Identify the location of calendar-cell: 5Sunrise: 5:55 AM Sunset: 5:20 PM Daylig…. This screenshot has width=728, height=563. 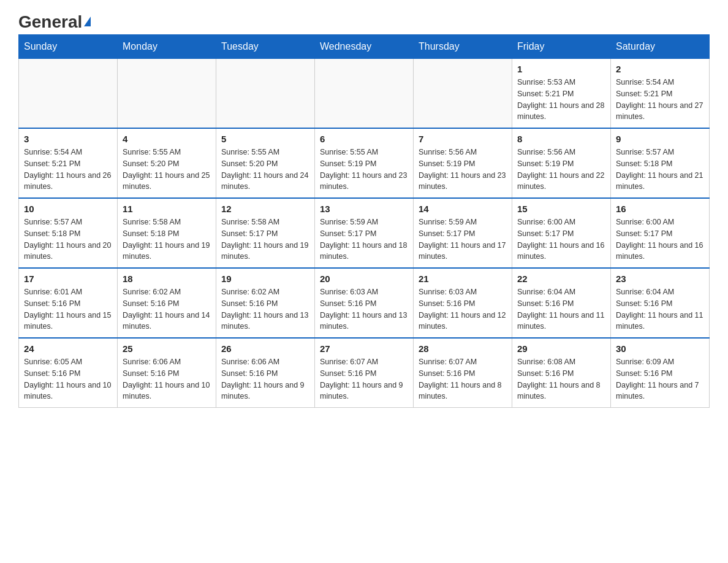
(266, 163).